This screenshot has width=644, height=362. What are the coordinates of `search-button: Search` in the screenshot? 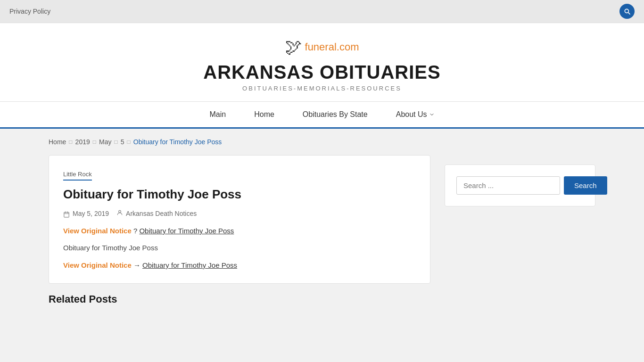 It's located at (586, 186).